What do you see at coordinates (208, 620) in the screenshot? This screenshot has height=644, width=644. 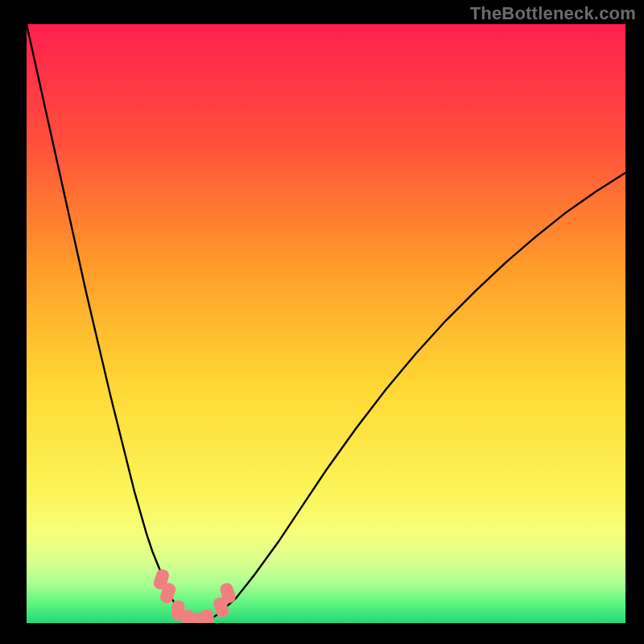 I see `marker-dot` at bounding box center [208, 620].